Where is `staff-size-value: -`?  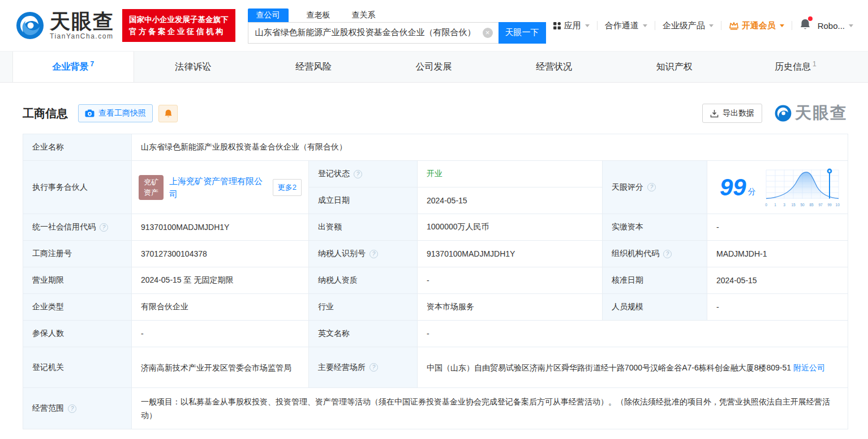 staff-size-value: - is located at coordinates (777, 307).